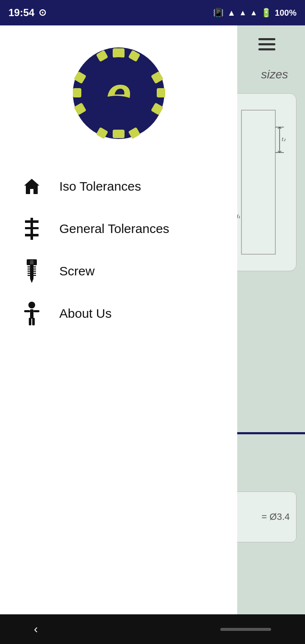  I want to click on about-us-label: About Us, so click(86, 314).